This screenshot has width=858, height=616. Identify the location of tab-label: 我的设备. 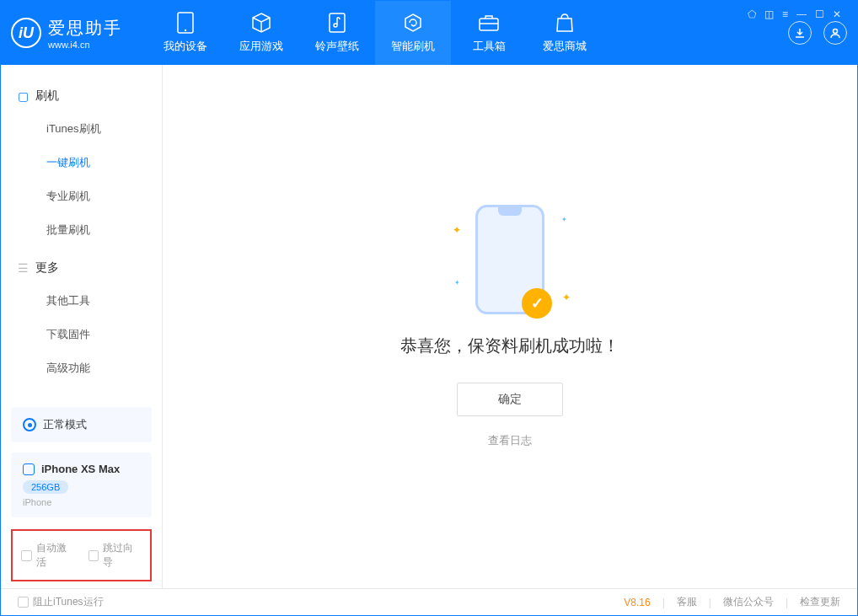
(185, 46).